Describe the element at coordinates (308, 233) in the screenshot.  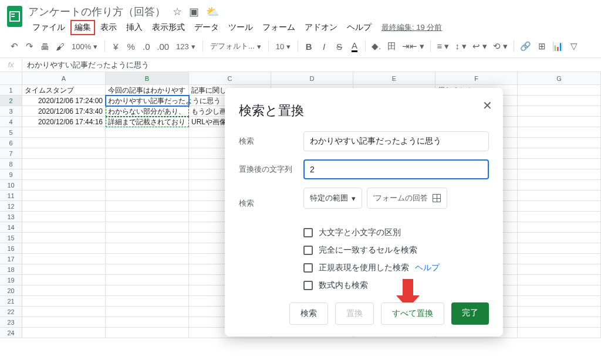
I see `checkbox-case` at that location.